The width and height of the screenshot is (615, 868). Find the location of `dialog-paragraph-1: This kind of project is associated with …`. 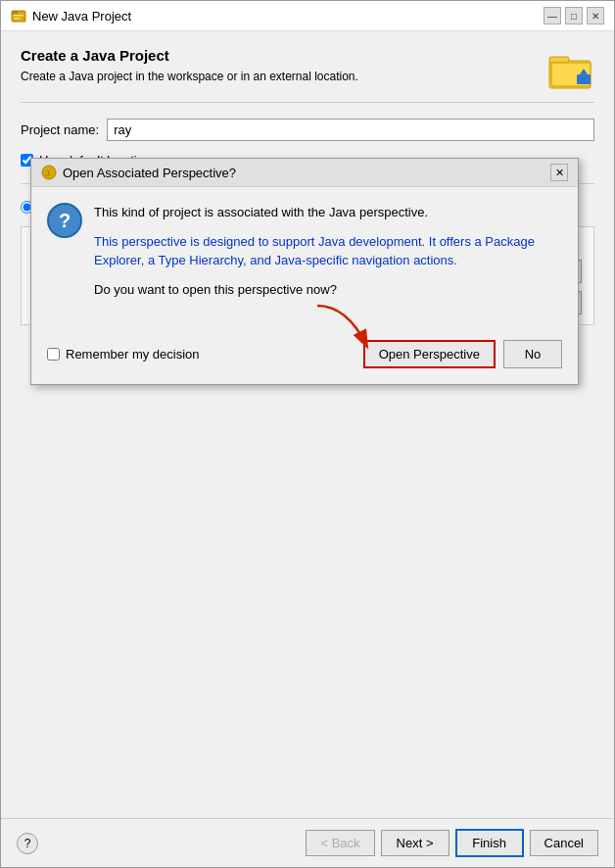

dialog-paragraph-1: This kind of project is associated with … is located at coordinates (328, 213).